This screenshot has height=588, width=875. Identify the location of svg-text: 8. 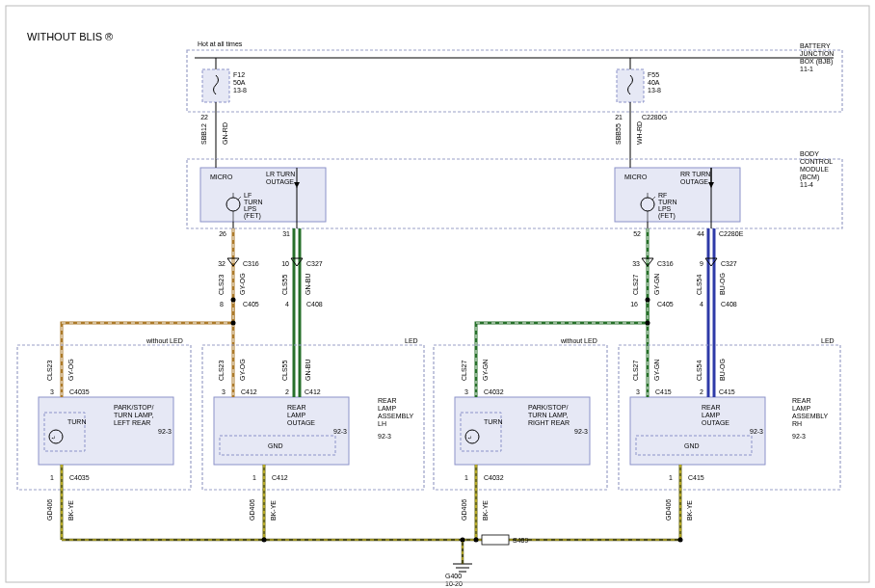
(222, 305).